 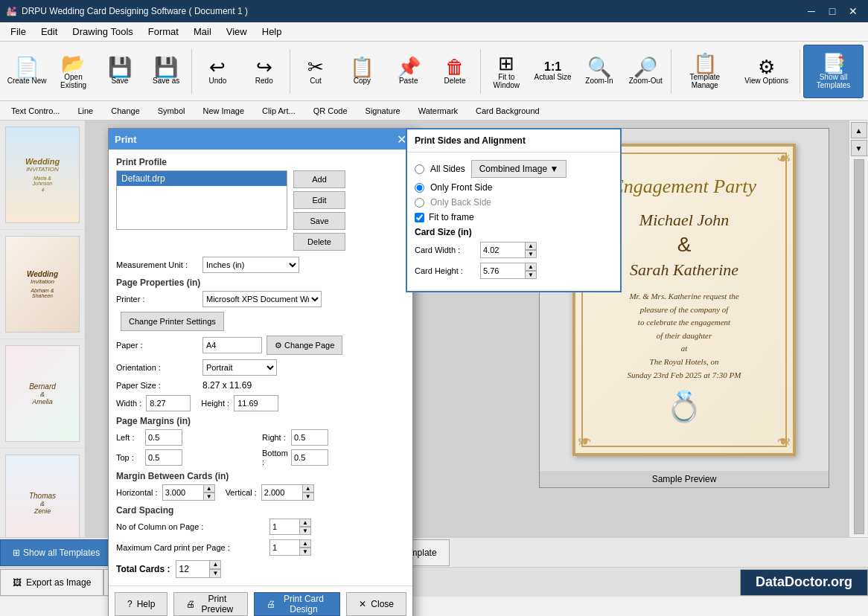 What do you see at coordinates (362, 71) in the screenshot?
I see `copy-button: 📋 Copy` at bounding box center [362, 71].